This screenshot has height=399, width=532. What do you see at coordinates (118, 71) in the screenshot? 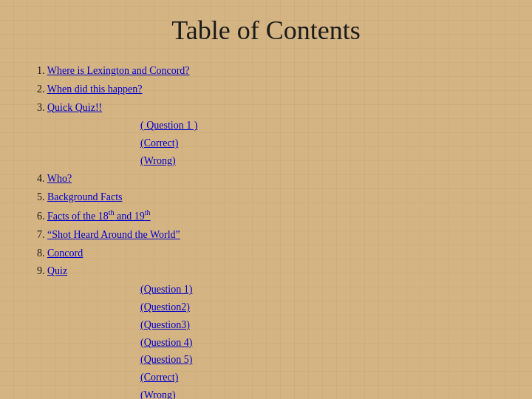
I see `toc-link-1: Where is Lexington and Concord?` at bounding box center [118, 71].